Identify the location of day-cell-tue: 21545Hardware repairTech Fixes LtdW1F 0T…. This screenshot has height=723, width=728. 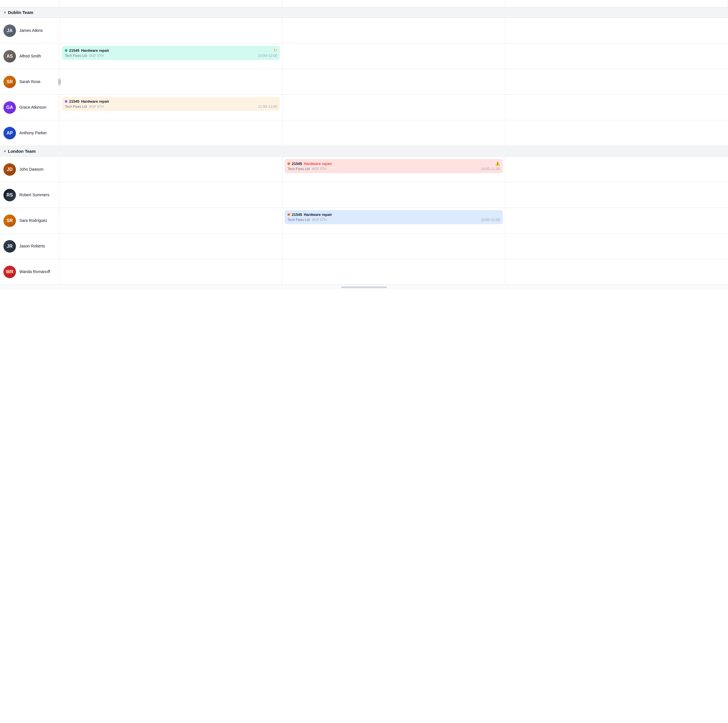
(393, 221).